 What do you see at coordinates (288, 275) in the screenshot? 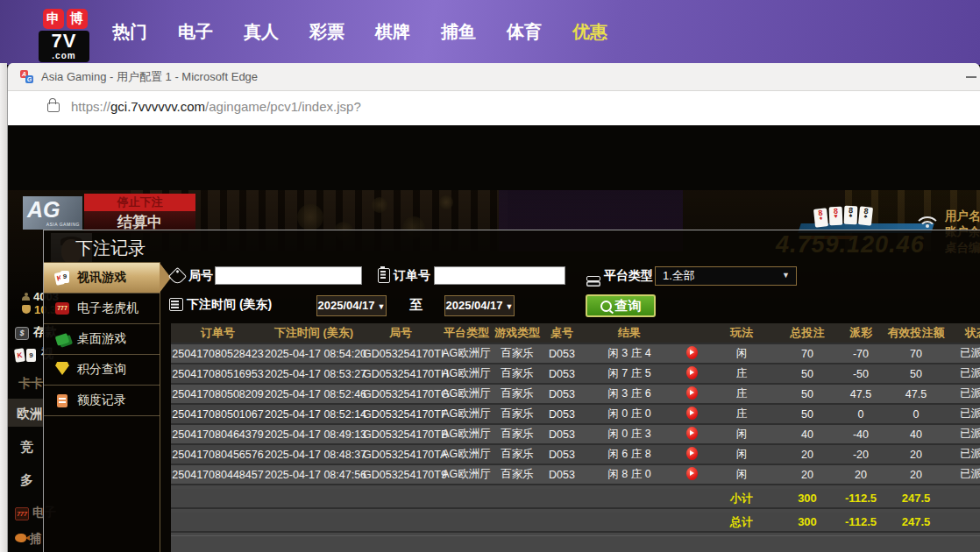
I see `round-no-input` at bounding box center [288, 275].